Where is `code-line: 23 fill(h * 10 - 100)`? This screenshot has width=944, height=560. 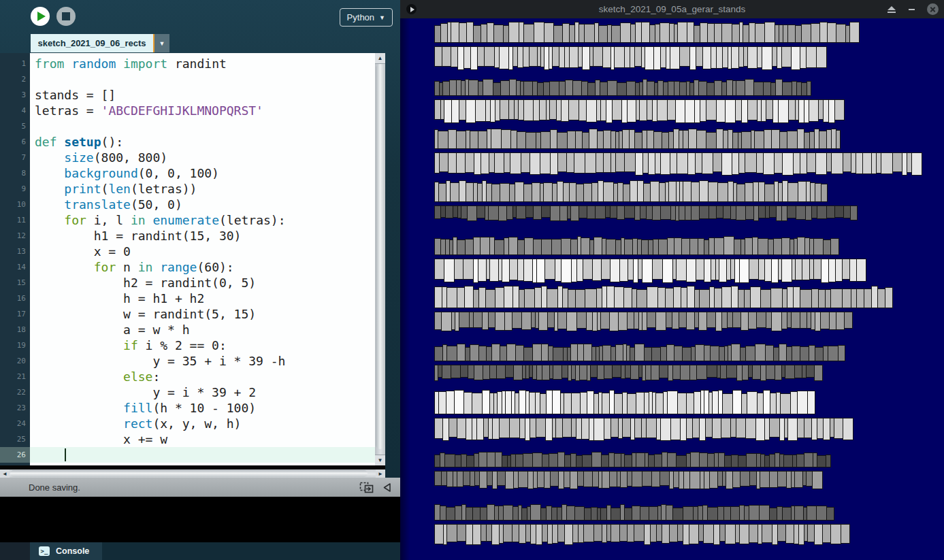 code-line: 23 fill(h * 10 - 100) is located at coordinates (188, 408).